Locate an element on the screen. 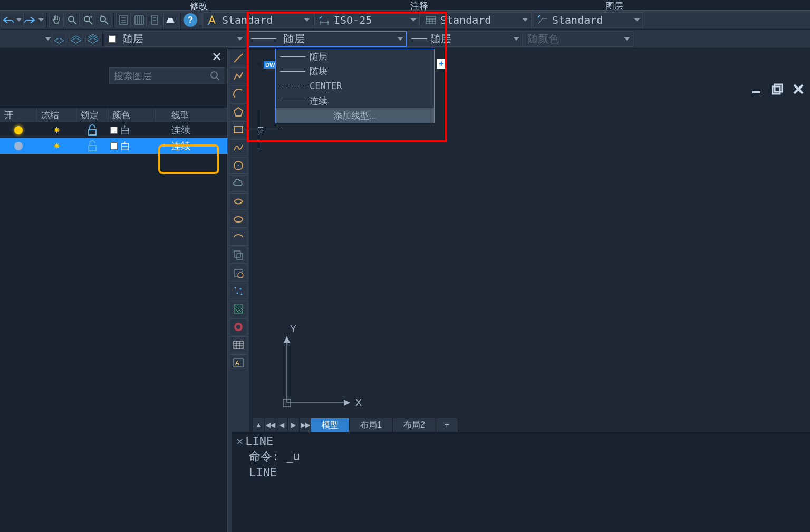 The width and height of the screenshot is (810, 532). linetype-option-center: CENTER is located at coordinates (355, 86).